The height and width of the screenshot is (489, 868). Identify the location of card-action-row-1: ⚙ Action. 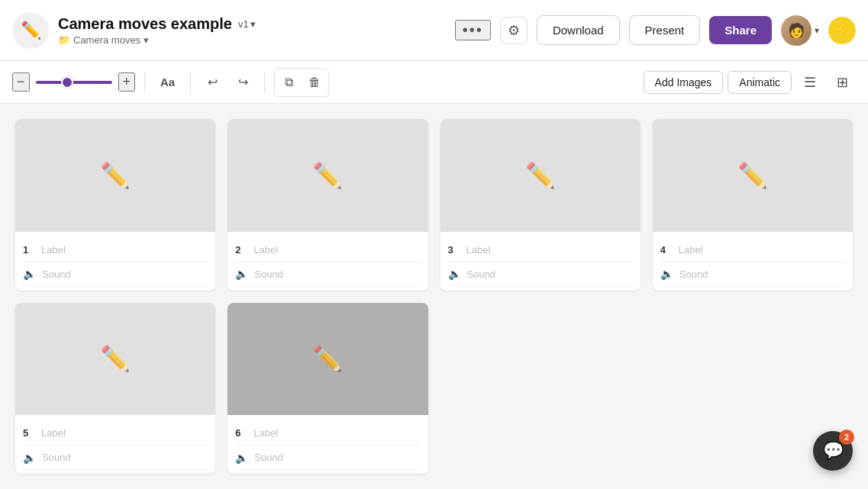
(115, 288).